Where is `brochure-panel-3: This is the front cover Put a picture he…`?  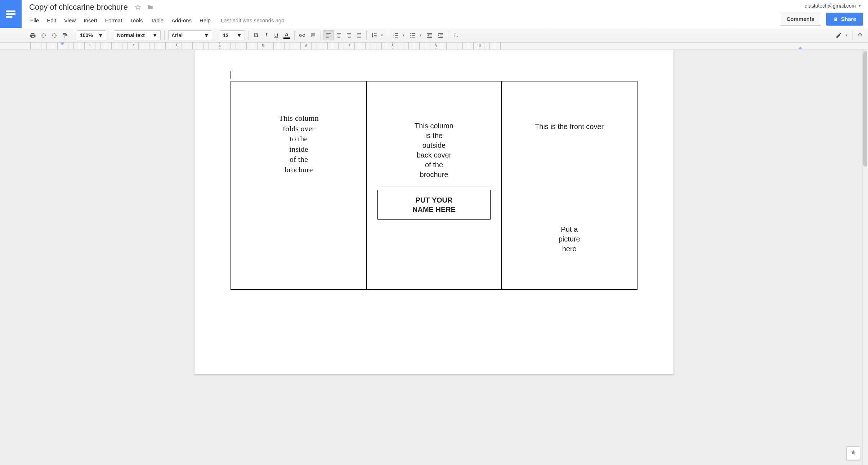 brochure-panel-3: This is the front cover Put a picture he… is located at coordinates (569, 185).